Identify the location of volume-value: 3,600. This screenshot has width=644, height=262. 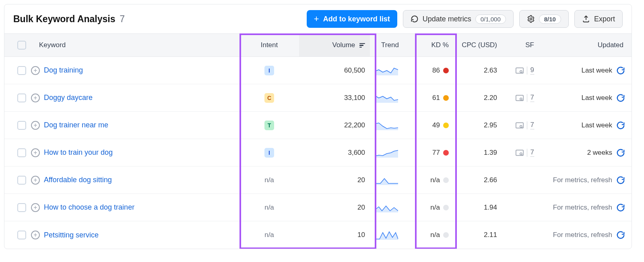
(334, 153).